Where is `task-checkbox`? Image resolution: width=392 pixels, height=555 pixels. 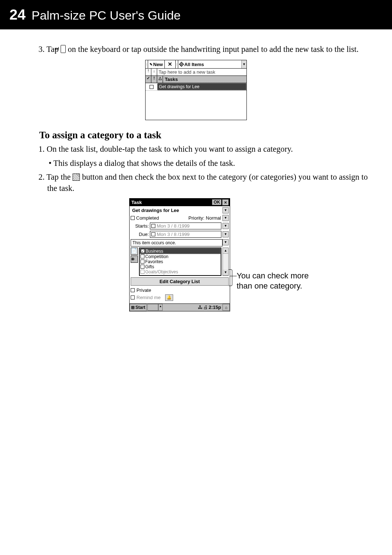
task-checkbox is located at coordinates (151, 87).